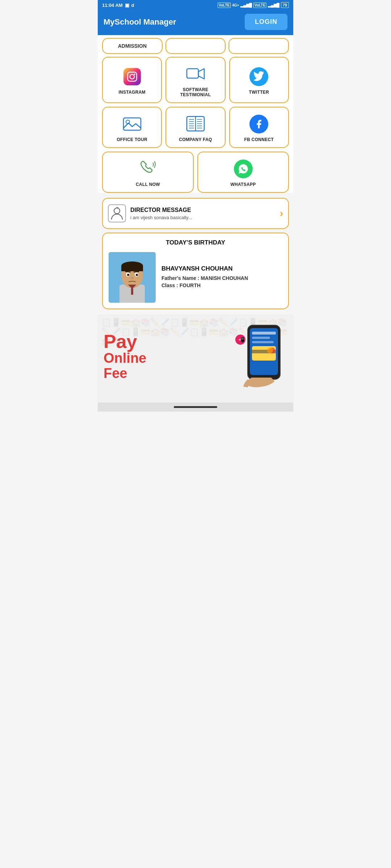  I want to click on whatsapp-icon, so click(243, 169).